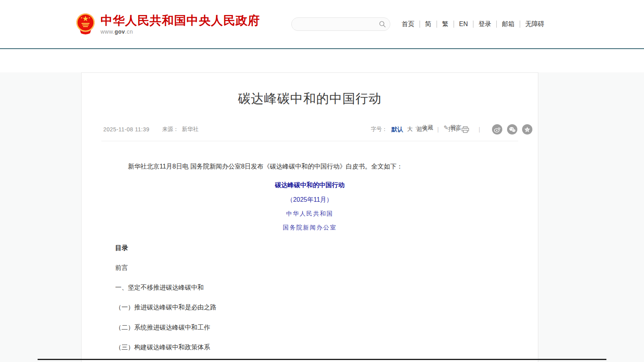 The height and width of the screenshot is (362, 644). Describe the element at coordinates (126, 129) in the screenshot. I see `publish-date: 2025-11-08 11:39` at that location.